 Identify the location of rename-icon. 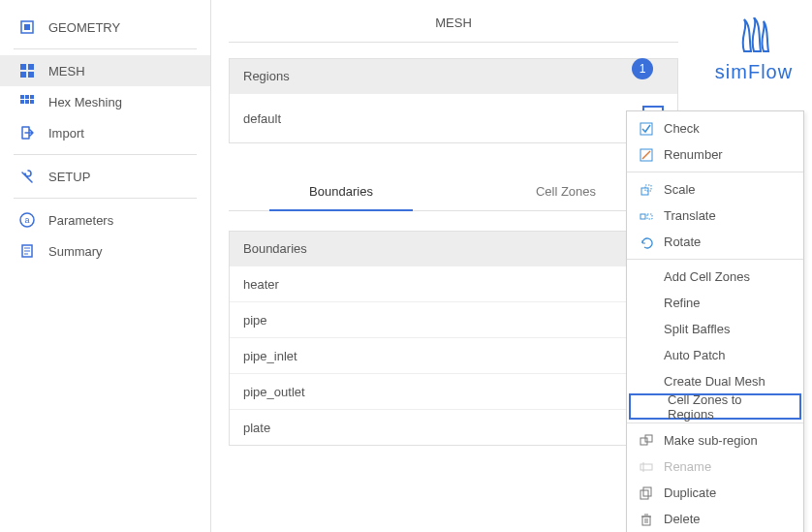
(646, 467).